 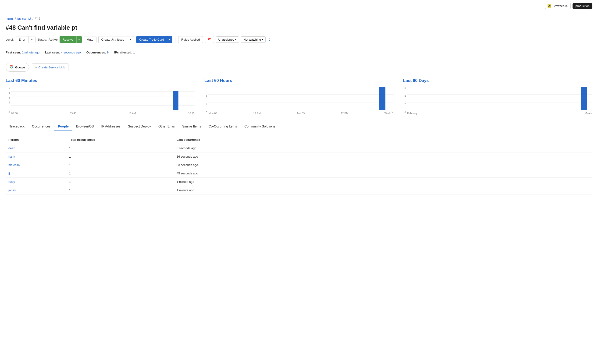 I want to click on create-service-link-button: + Create Service Link, so click(x=50, y=67).